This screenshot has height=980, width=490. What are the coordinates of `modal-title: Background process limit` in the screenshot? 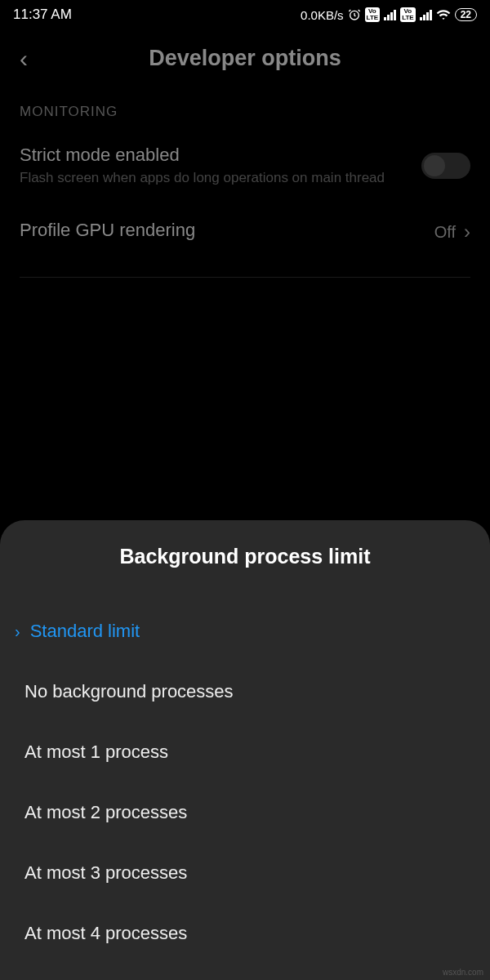 It's located at (245, 557).